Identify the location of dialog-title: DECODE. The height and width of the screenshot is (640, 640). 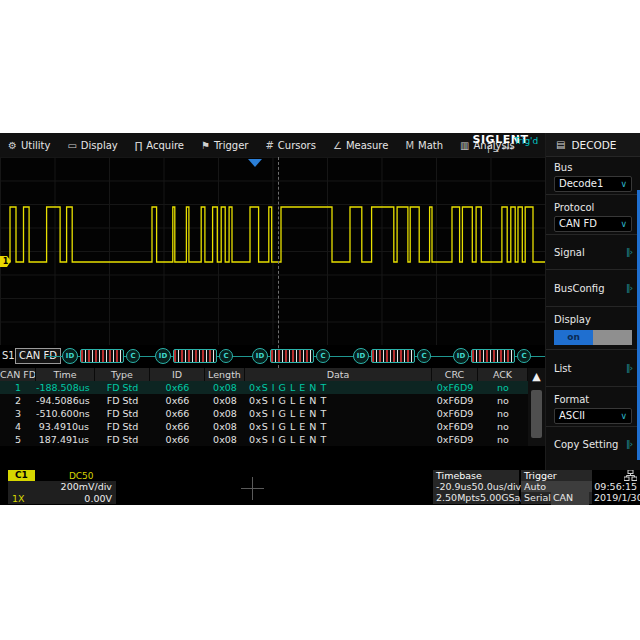
(594, 145).